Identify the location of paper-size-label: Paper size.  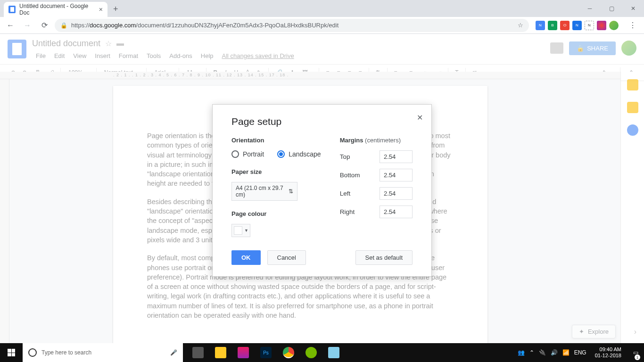
(276, 172).